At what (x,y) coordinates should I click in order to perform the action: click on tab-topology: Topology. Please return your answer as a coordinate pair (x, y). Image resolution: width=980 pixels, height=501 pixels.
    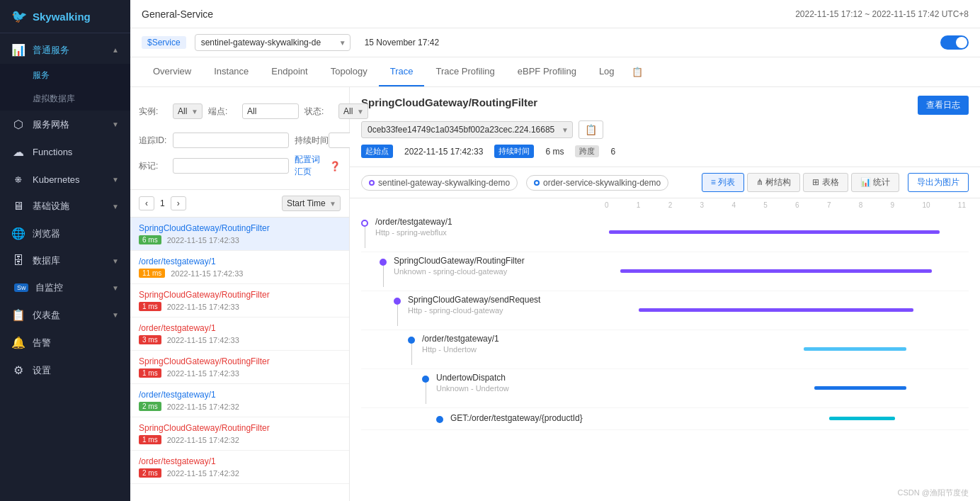
    Looking at the image, I should click on (349, 72).